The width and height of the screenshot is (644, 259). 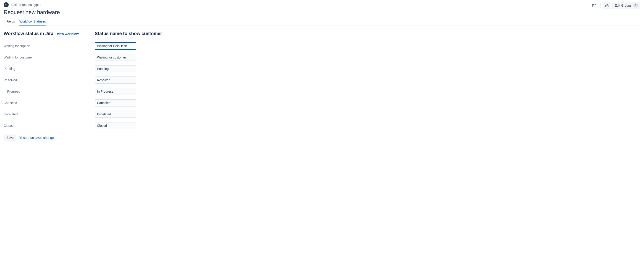 I want to click on top-actions: Edit Groups 1, so click(x=615, y=5).